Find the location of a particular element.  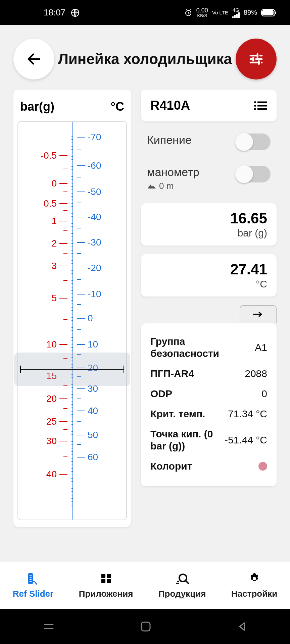

temperature-tick: -10 is located at coordinates (99, 294).